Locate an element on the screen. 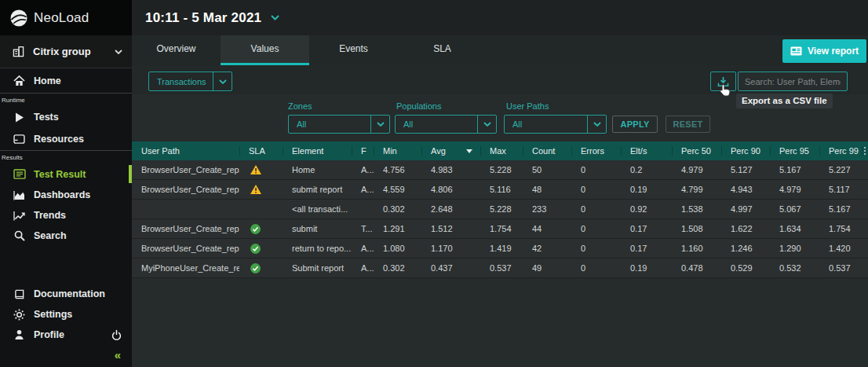 This screenshot has height=367, width=868. sidebar-collapse: « is located at coordinates (66, 354).